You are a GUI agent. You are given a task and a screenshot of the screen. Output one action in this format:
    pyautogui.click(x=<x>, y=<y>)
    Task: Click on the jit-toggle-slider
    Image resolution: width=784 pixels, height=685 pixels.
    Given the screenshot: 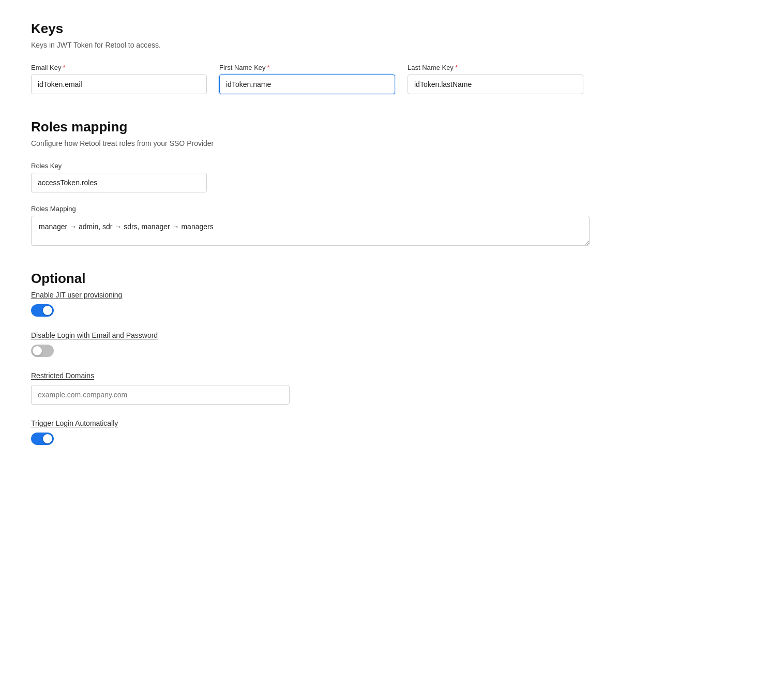 What is the action you would take?
    pyautogui.click(x=42, y=310)
    